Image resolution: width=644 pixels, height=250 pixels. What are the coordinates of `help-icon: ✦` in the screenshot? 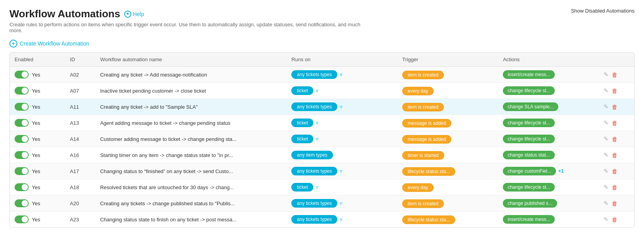 It's located at (128, 14).